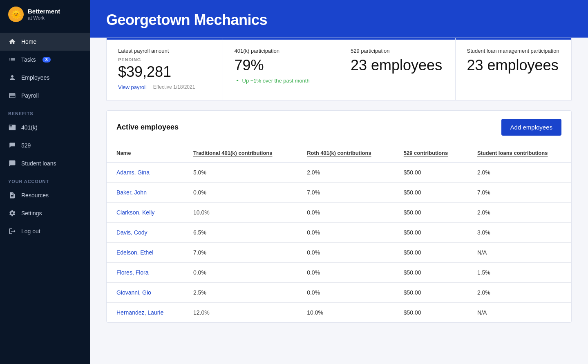 This screenshot has width=588, height=364. I want to click on sidebar-item-label: Settings, so click(32, 213).